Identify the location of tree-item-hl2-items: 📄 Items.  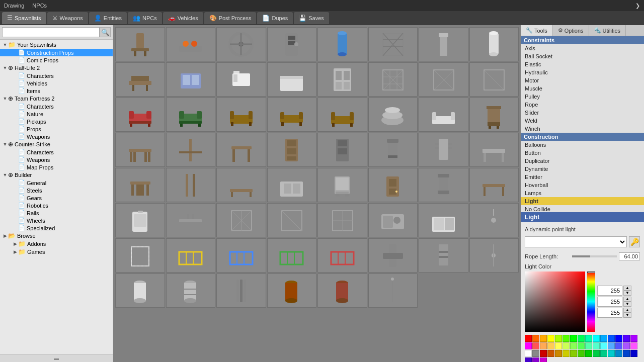
(56, 90).